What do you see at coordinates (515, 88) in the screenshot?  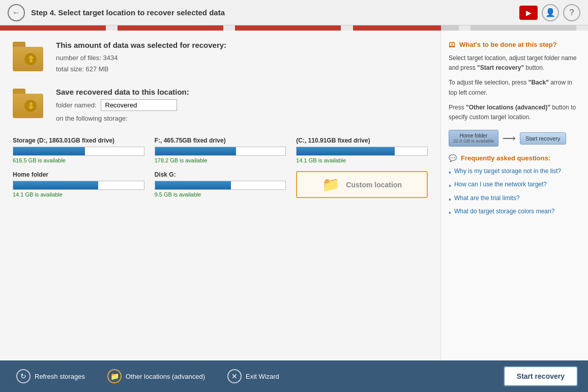 I see `what-p2: To adjust file selection, press "Back" a…` at bounding box center [515, 88].